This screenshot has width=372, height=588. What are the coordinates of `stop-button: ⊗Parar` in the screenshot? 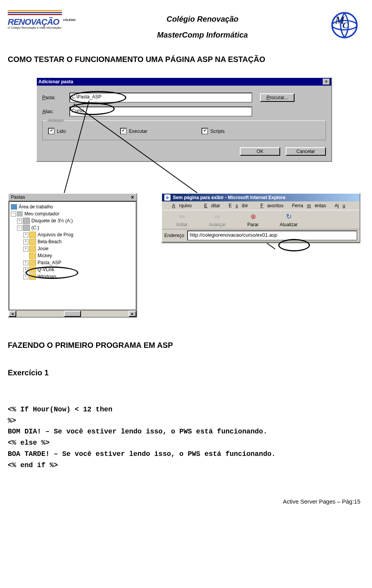 It's located at (253, 220).